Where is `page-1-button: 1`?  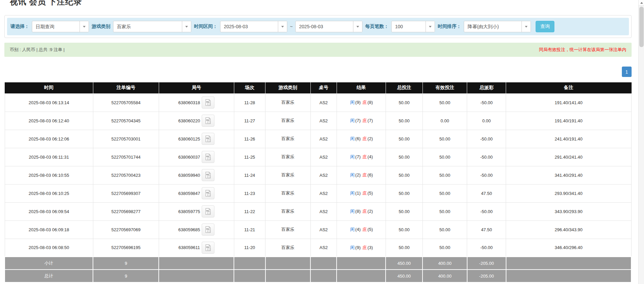
page-1-button: 1 is located at coordinates (627, 72).